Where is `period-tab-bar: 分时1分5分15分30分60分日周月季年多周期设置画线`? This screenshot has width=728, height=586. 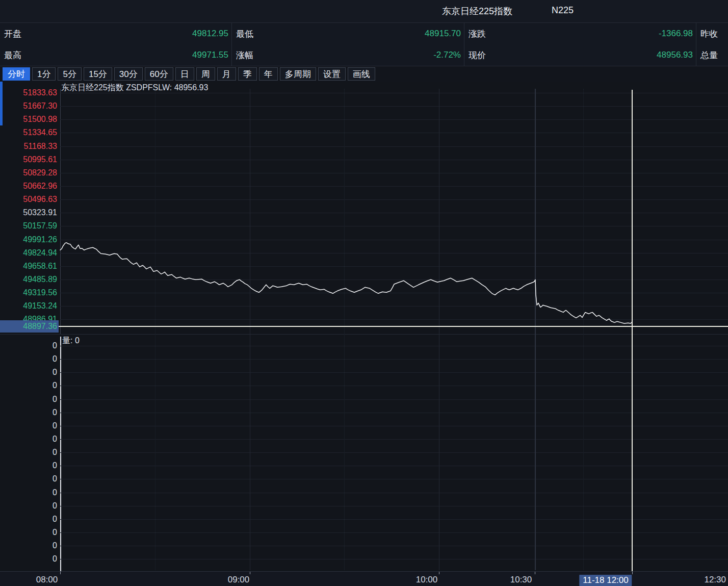
period-tab-bar: 分时1分5分15分30分60分日周月季年多周期设置画线 is located at coordinates (364, 74).